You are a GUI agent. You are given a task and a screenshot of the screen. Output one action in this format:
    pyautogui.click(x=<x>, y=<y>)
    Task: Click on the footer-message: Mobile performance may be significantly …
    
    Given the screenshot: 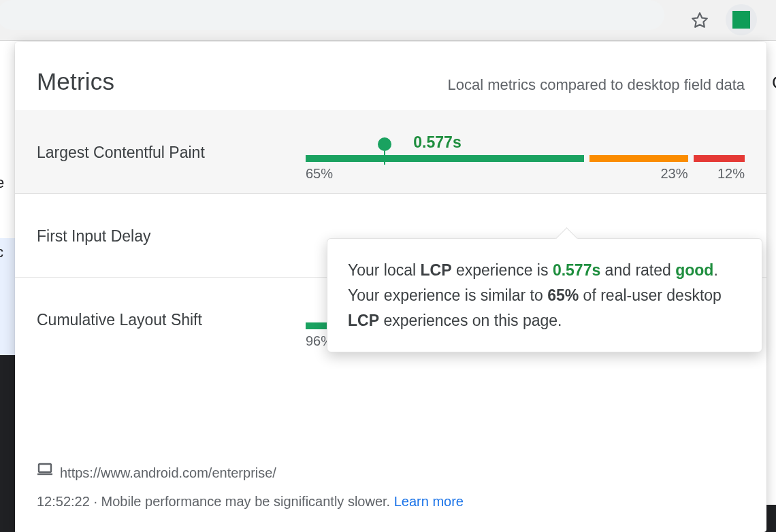 What is the action you would take?
    pyautogui.click(x=248, y=501)
    